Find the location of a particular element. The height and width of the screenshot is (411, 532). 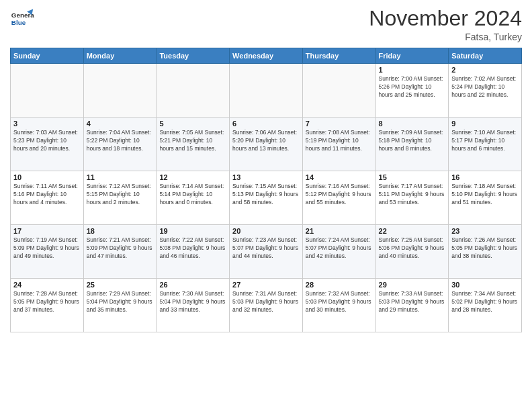

day-info: Sunrise: 7:00 AM Sunset: 5:26 PM Dayligh… is located at coordinates (412, 87).